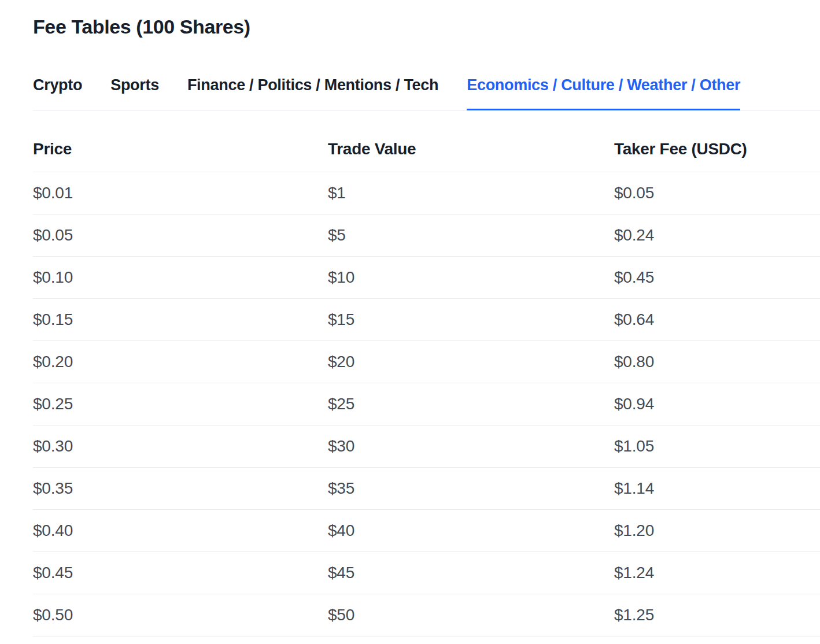  What do you see at coordinates (180, 362) in the screenshot?
I see `price-cell: $0.20` at bounding box center [180, 362].